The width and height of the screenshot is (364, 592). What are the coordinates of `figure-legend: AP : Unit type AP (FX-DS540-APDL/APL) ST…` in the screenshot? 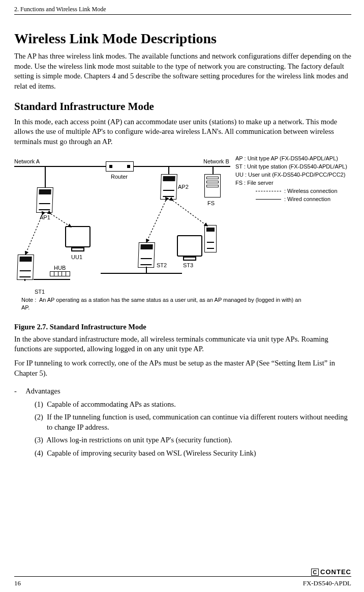 It's located at (291, 179).